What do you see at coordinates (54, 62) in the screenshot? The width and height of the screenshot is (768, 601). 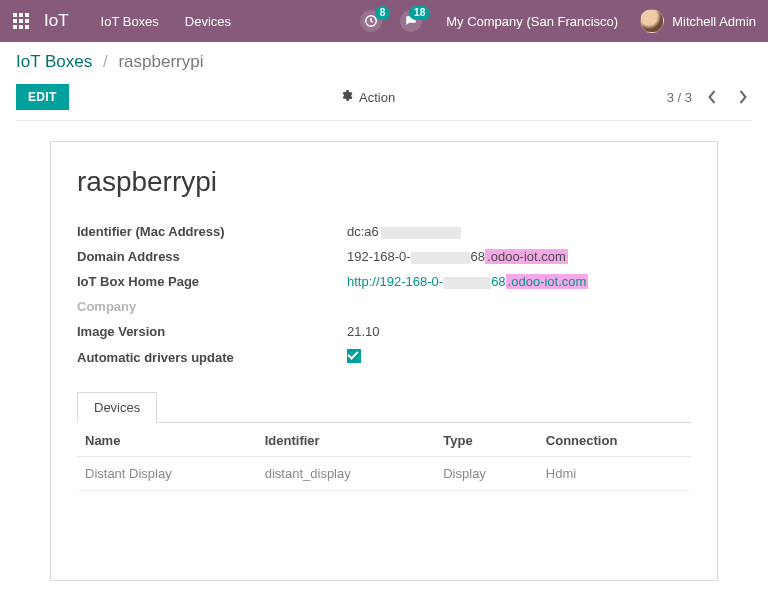 I see `breadcrumb-root: IoT Boxes` at bounding box center [54, 62].